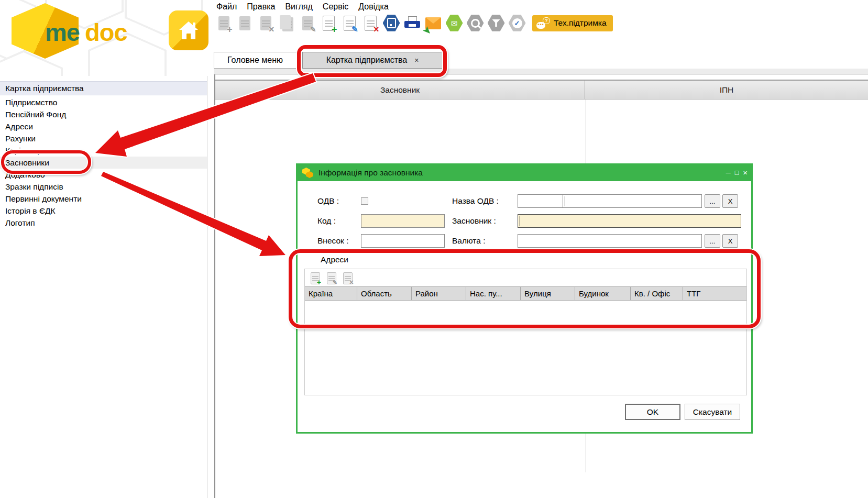 The image size is (868, 498). Describe the element at coordinates (543, 23) in the screenshot. I see `chat-bubbles-icon: •••?` at that location.